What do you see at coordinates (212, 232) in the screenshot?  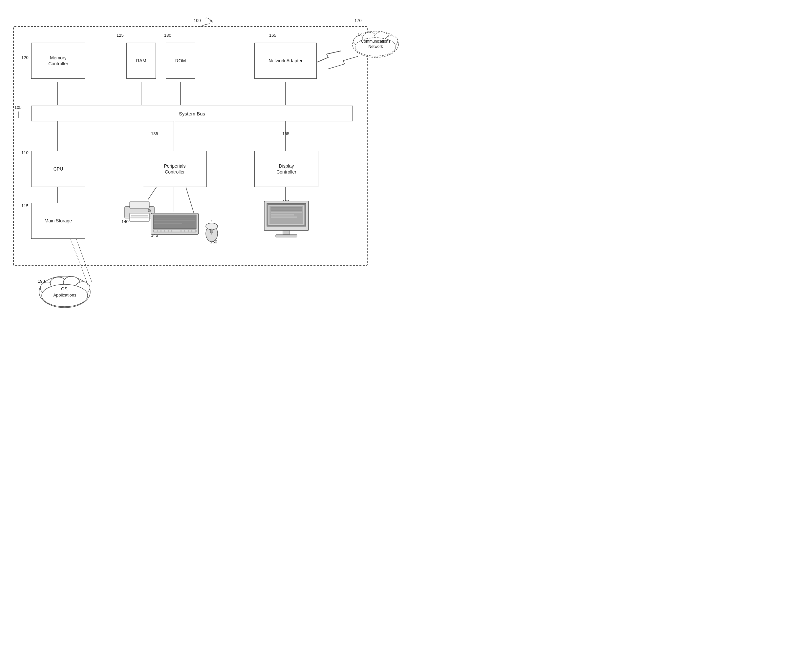 I see `mouse-icon` at bounding box center [212, 232].